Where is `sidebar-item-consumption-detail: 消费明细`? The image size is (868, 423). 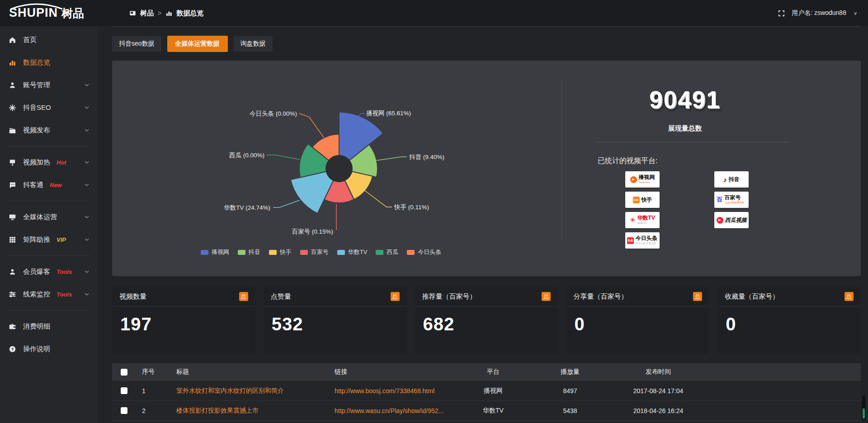 sidebar-item-consumption-detail: 消费明细 is located at coordinates (49, 326).